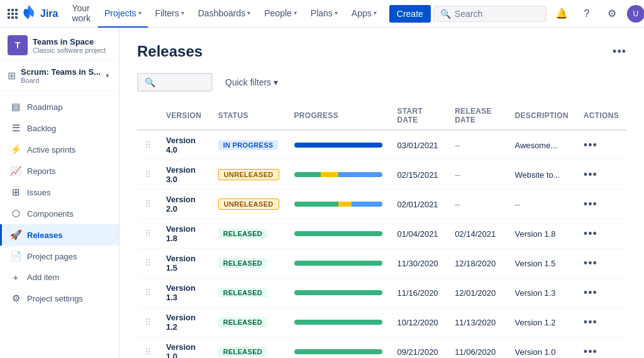 The width and height of the screenshot is (644, 358). I want to click on version-name: Version 1.0, so click(181, 350).